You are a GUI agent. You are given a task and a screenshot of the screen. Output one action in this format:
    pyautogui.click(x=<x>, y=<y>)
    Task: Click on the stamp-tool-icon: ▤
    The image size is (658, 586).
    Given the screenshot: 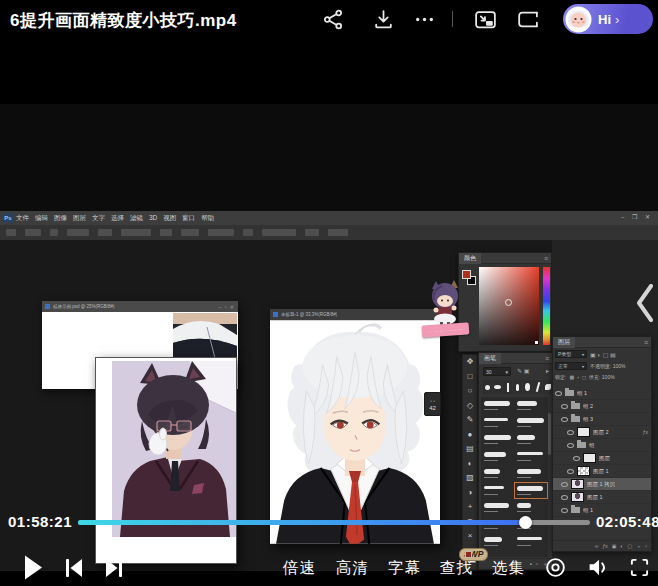 What is the action you would take?
    pyautogui.click(x=470, y=450)
    